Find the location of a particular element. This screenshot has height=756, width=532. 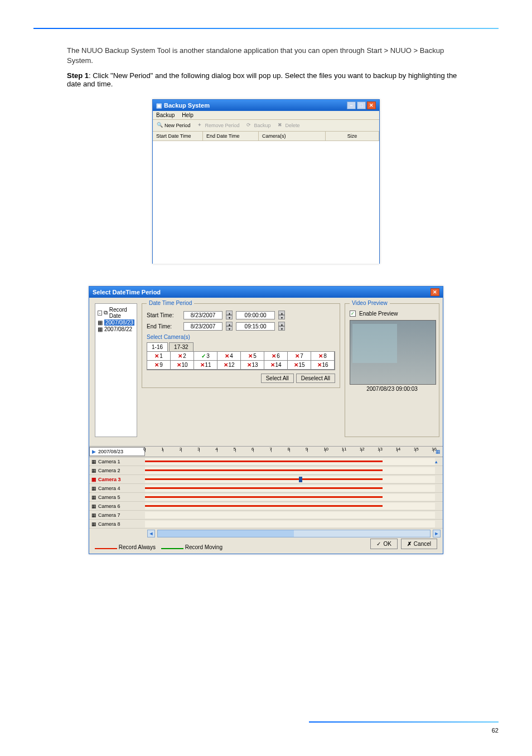

menu-backup: Backup is located at coordinates (165, 115).